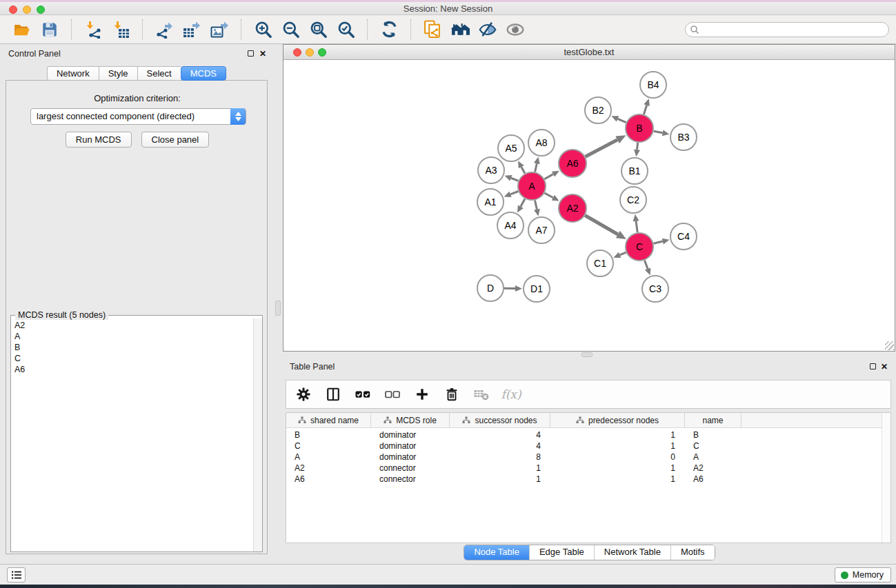  What do you see at coordinates (588, 479) in the screenshot?
I see `table-row: A6 connector 1 1 A6` at bounding box center [588, 479].